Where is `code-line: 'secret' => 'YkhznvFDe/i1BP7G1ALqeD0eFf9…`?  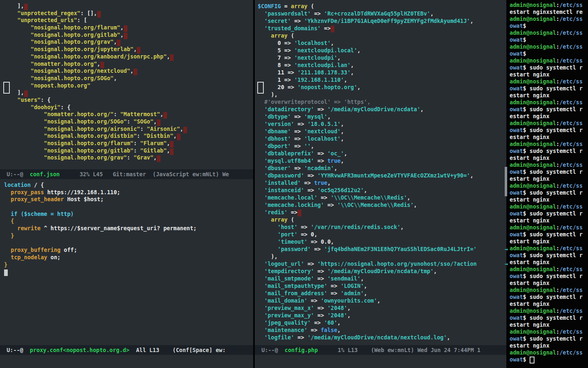
code-line: 'secret' => 'YkhznvFDe/i1BP7G1ALqeD0eFf9… is located at coordinates (383, 21).